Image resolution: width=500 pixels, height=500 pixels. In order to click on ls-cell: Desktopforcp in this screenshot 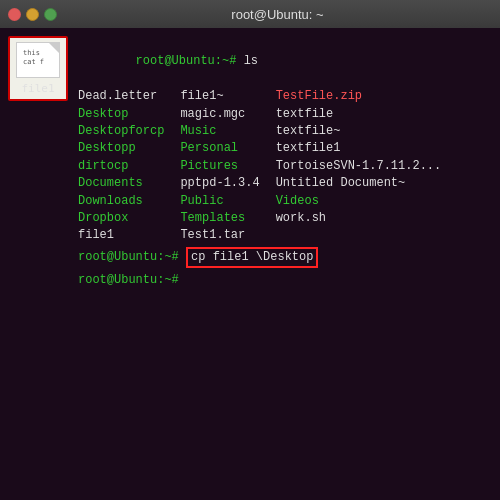, I will do `click(129, 132)`.